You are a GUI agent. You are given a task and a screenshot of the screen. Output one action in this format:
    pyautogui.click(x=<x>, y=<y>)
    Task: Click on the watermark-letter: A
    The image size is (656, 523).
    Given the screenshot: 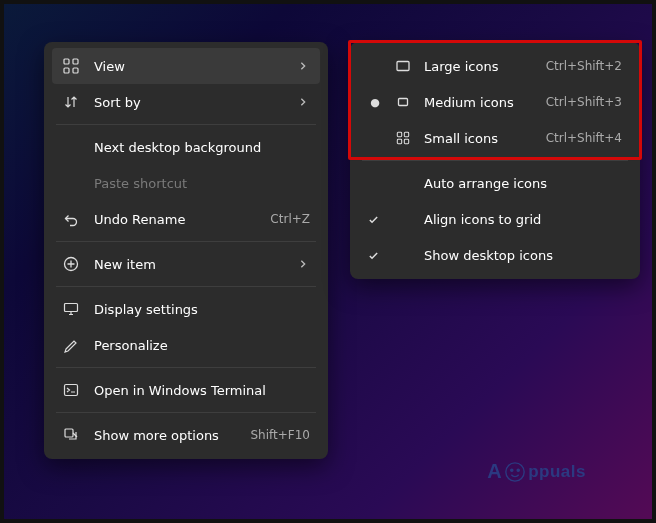 What is the action you would take?
    pyautogui.click(x=494, y=472)
    